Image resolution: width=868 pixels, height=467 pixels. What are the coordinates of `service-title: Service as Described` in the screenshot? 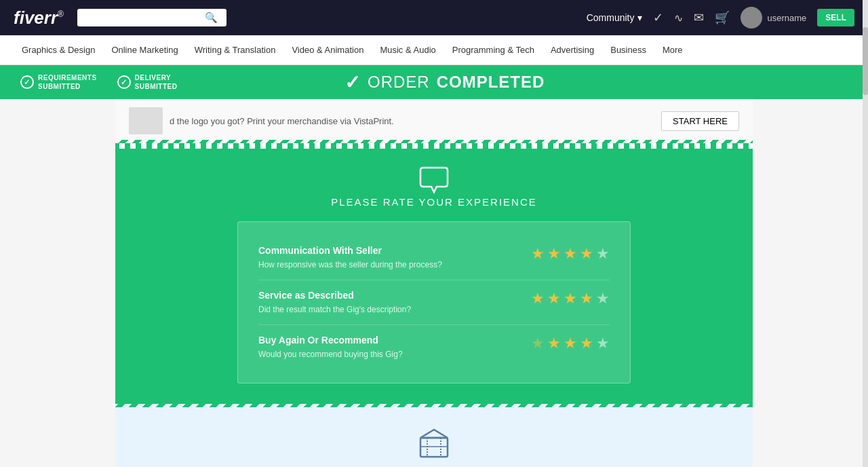 It's located at (335, 295).